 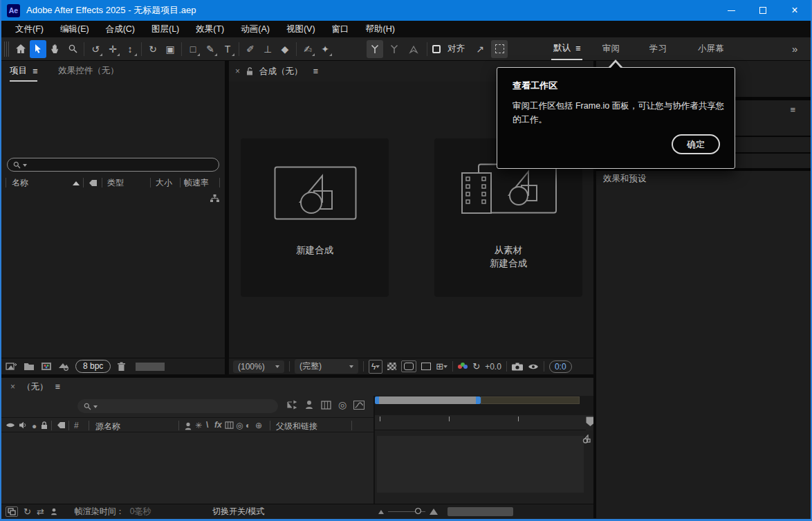 What do you see at coordinates (122, 367) in the screenshot?
I see `delete-item-button` at bounding box center [122, 367].